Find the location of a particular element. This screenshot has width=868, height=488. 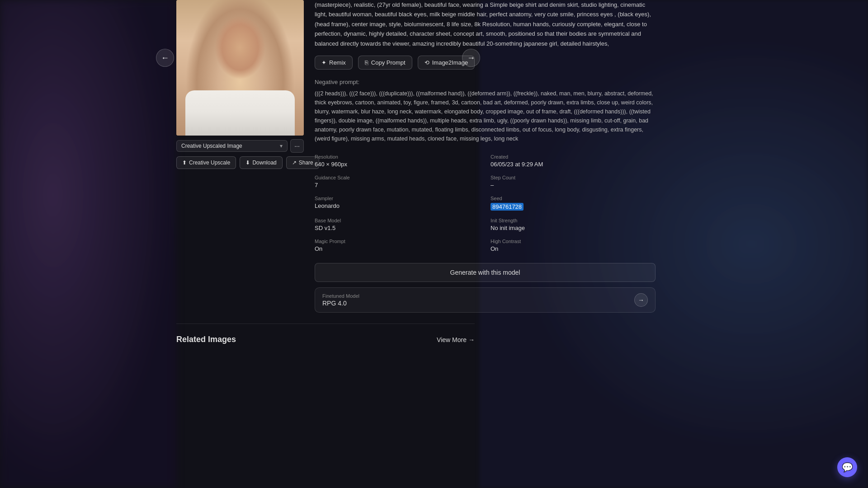

remix-icon is located at coordinates (324, 62).